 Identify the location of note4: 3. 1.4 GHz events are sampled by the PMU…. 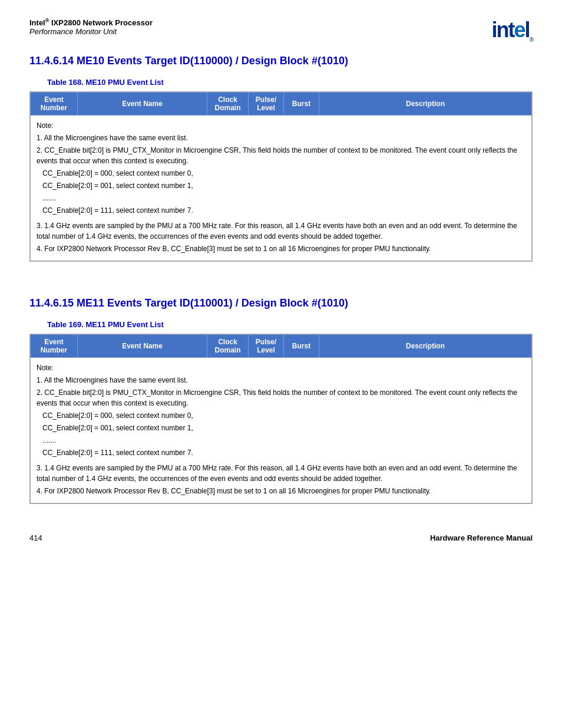
(281, 231).